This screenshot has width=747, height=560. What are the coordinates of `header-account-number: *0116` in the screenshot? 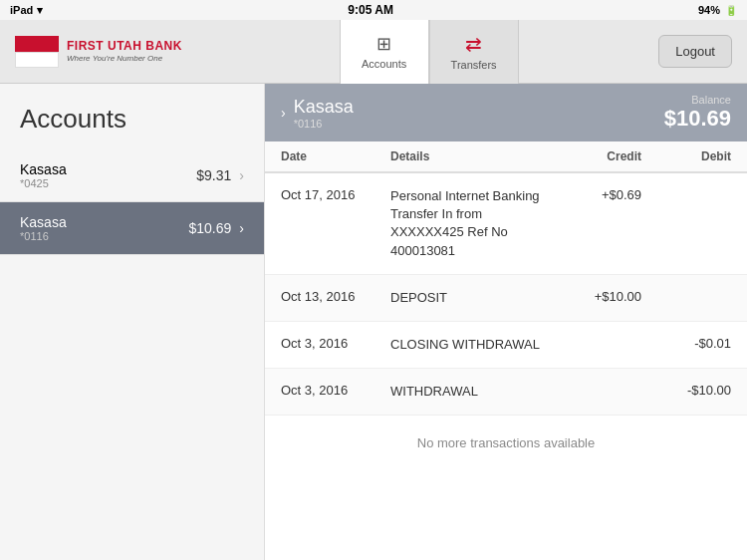 It's located at (324, 124).